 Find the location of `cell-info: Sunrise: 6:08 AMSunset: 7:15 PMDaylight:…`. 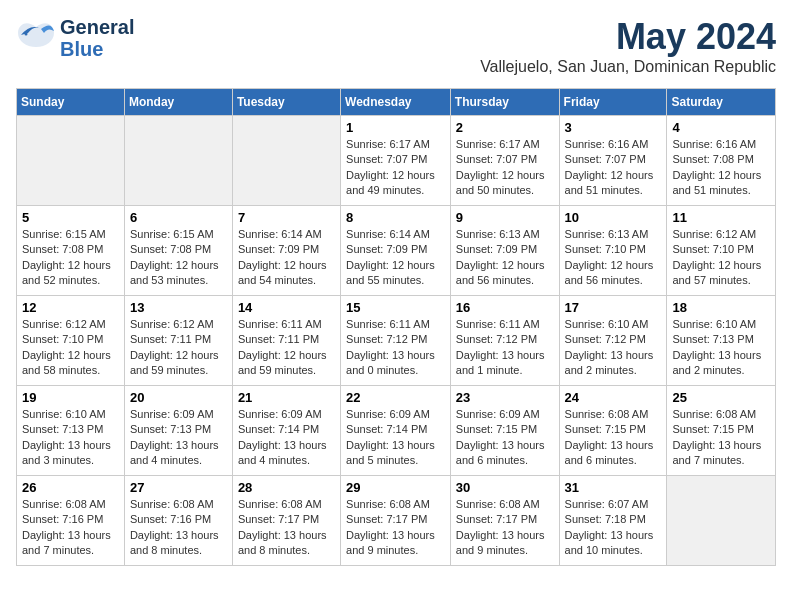

cell-info: Sunrise: 6:08 AMSunset: 7:15 PMDaylight:… is located at coordinates (721, 438).